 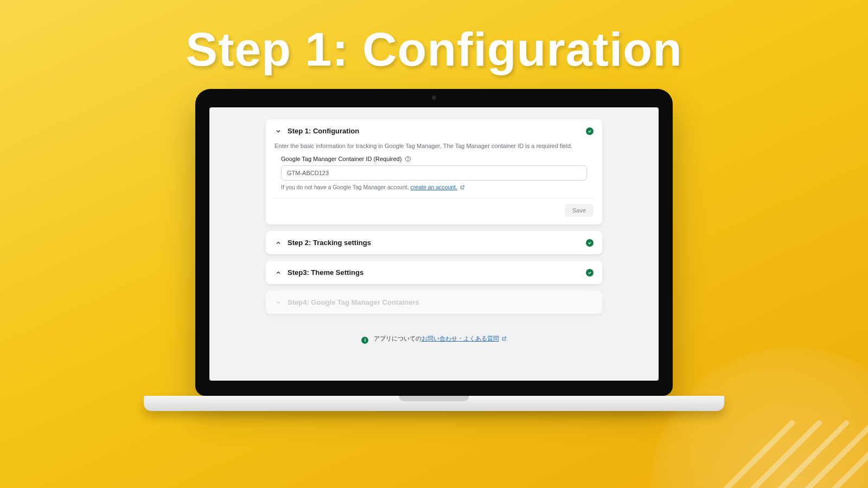 I want to click on step2-title: Step 2: Tracking settings, so click(x=434, y=243).